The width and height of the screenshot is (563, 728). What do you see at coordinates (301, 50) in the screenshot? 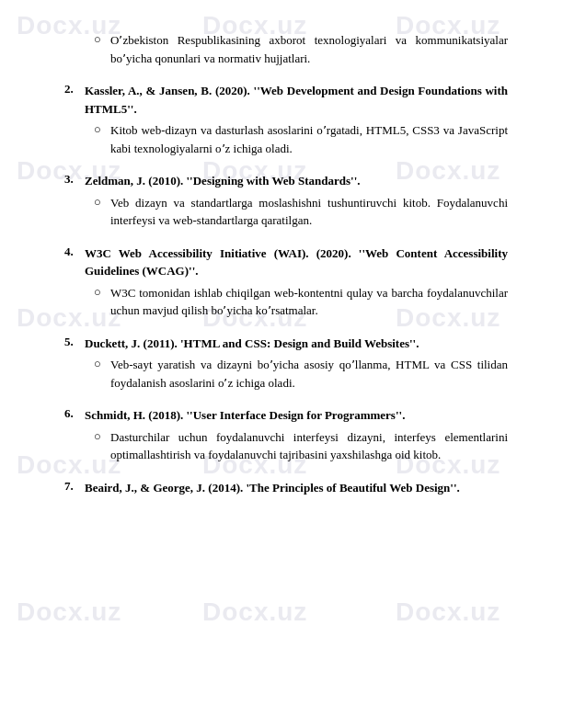
I see `bullet-list: ○ Oʼzbekiston Respublikasining axborot t…` at bounding box center [301, 50].